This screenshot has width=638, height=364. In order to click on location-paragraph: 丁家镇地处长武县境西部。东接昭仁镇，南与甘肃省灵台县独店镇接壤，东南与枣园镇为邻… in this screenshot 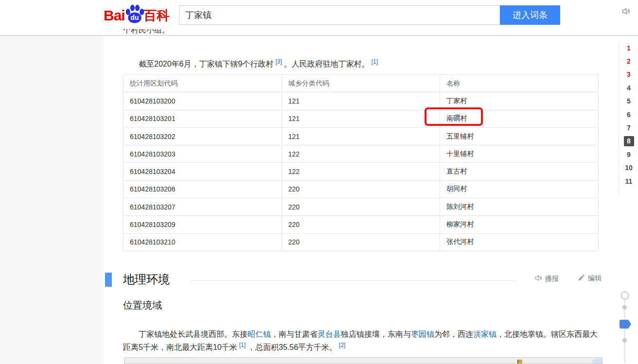, I will do `click(363, 341)`.